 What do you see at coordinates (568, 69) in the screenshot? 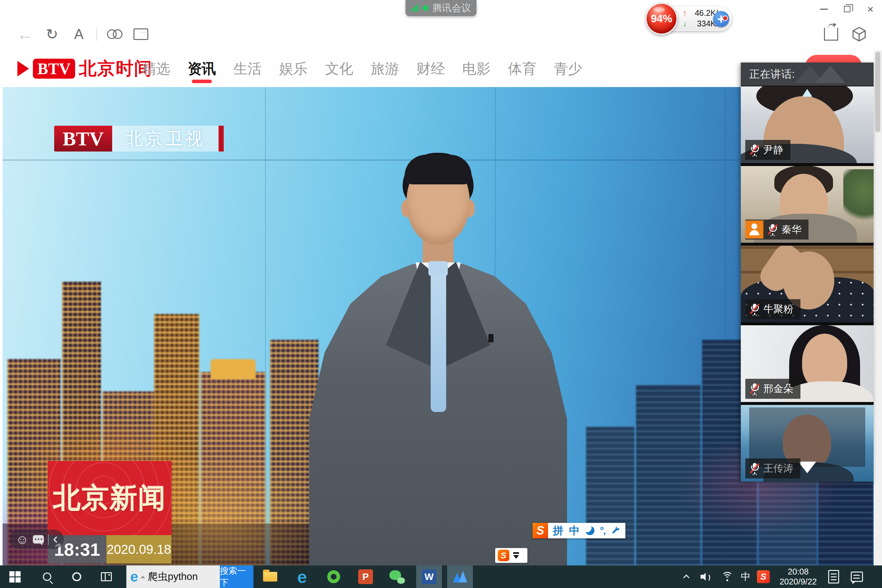
I see `tab-youth: 青少` at bounding box center [568, 69].